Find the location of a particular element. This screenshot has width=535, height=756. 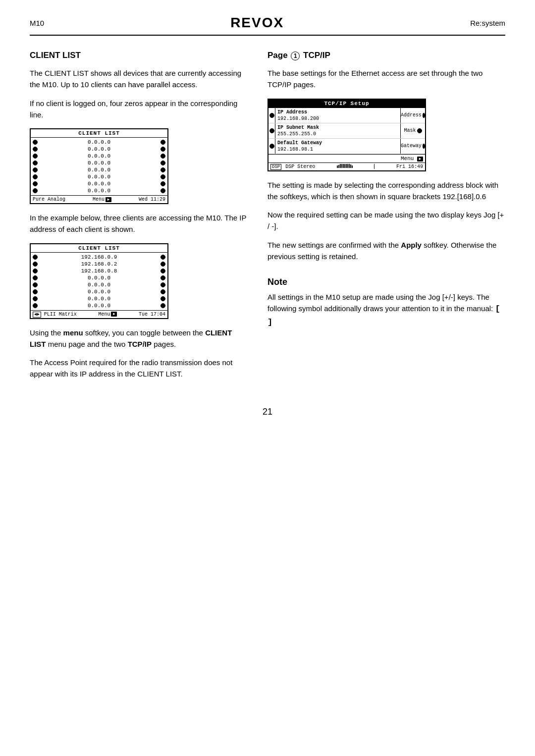

screen1-body: 0.0.0.0 0.0.0.0 0.0.0.0 is located at coordinates (99, 166).